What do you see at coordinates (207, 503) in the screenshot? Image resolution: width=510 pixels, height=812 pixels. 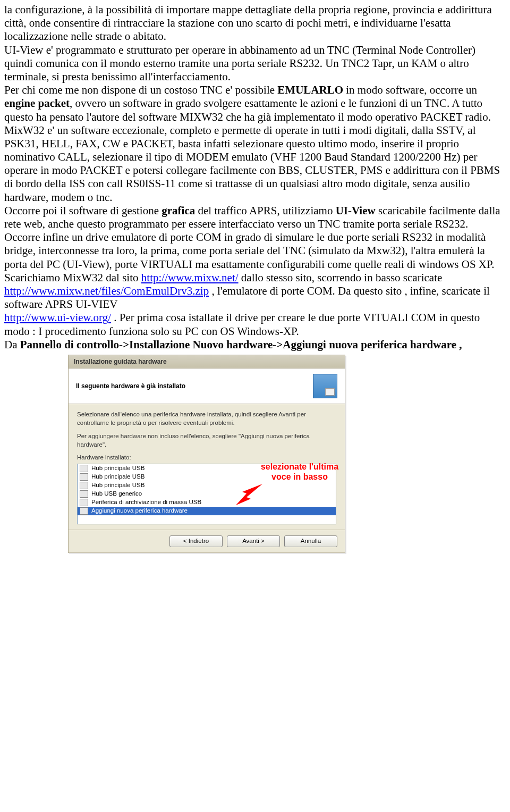 I see `list-item: Periferica di archiviazione di massa USB` at bounding box center [207, 503].